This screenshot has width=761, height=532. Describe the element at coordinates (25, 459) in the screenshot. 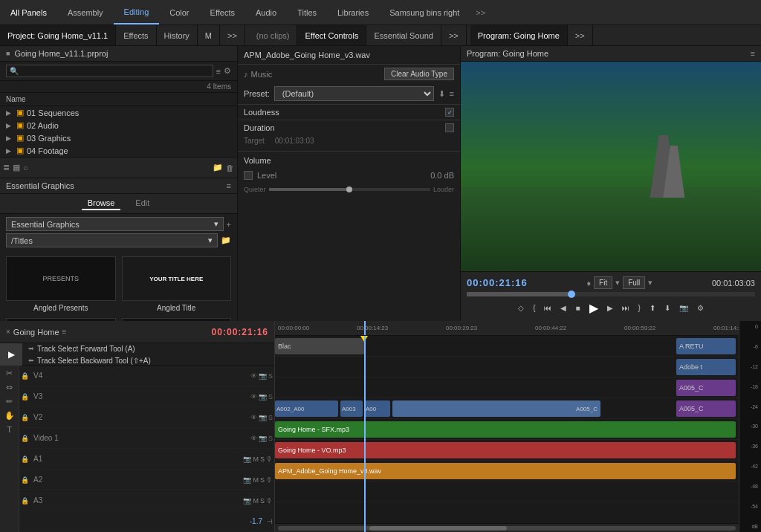

I see `lock-a1-icon: 🔒` at that location.